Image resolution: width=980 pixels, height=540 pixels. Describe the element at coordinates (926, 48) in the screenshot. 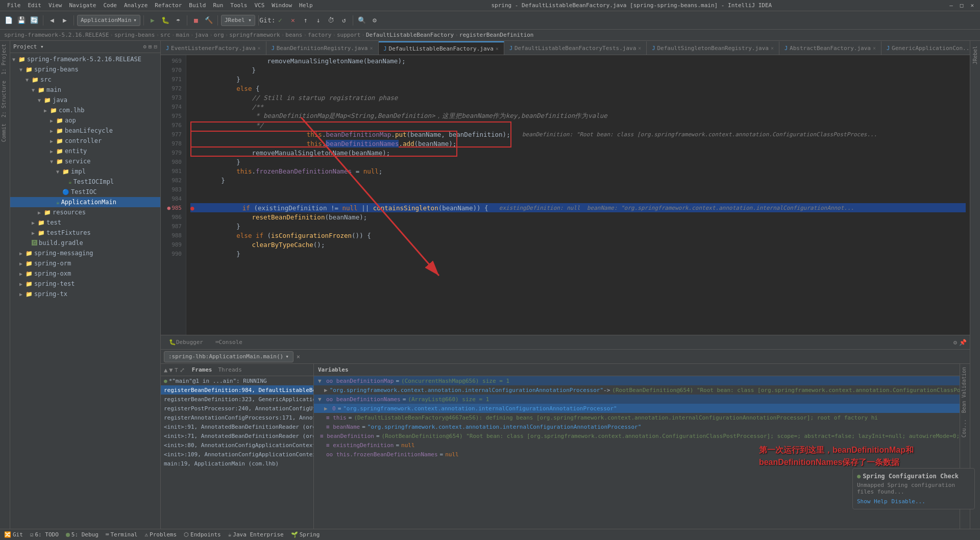

I see `tab-generic-app-context: J GenericApplicationCon... ×` at that location.